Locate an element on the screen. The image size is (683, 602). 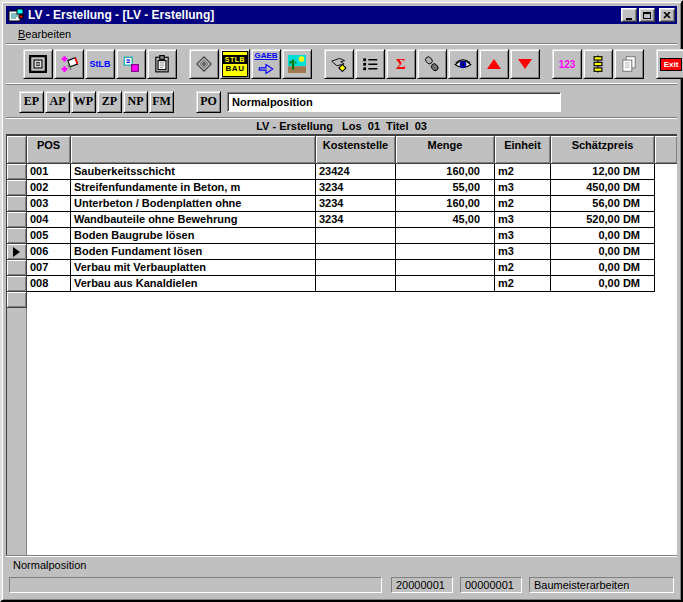
cell-text: Boden Baugrube lösen is located at coordinates (194, 236).